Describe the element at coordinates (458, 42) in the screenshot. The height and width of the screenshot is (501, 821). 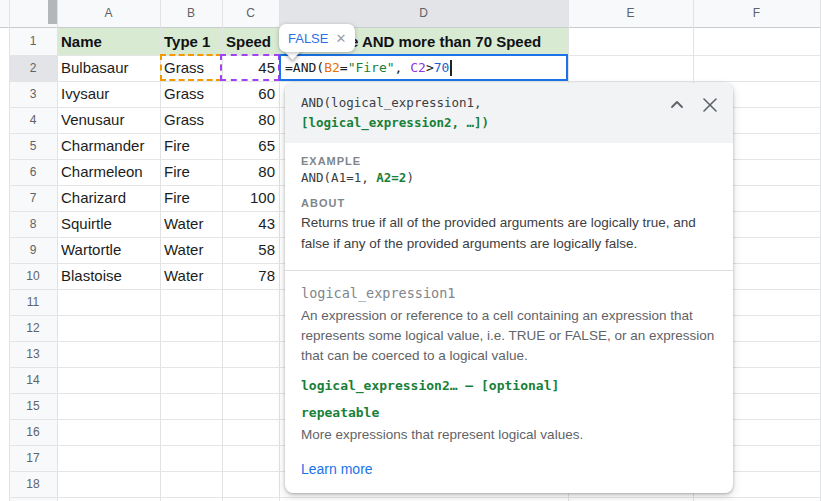
I see `cell-d1-visible-text: e AND more than 70 Speed` at that location.